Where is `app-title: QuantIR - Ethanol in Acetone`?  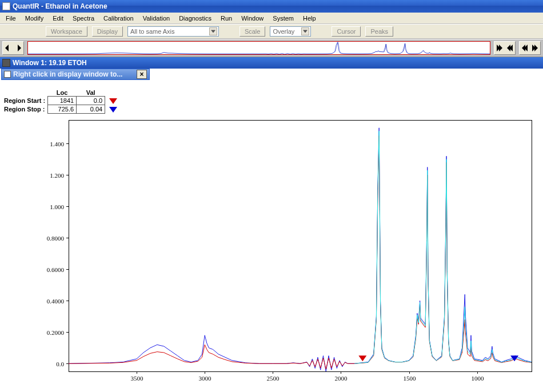
app-title: QuantIR - Ethanol in Acetone is located at coordinates (60, 6).